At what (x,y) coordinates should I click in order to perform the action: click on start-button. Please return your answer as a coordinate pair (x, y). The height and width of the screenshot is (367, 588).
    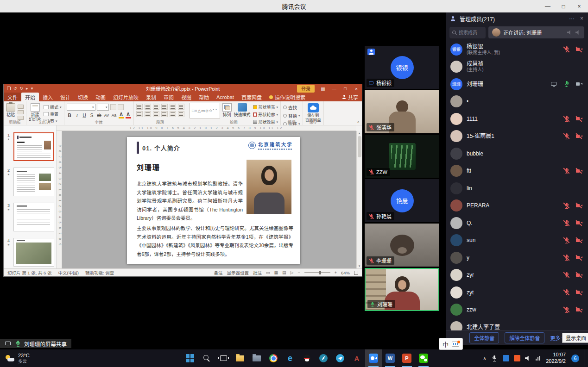
    Looking at the image, I should click on (190, 358).